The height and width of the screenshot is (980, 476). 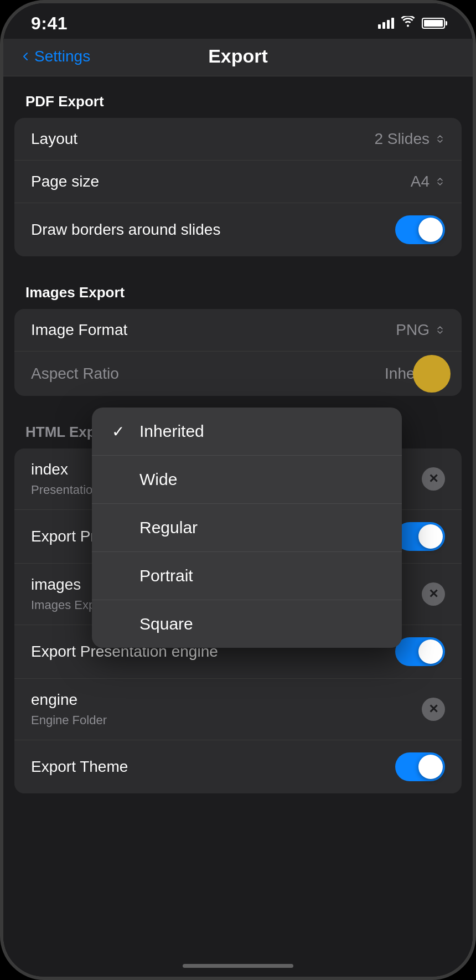 I want to click on checkmark-wide, so click(x=120, y=479).